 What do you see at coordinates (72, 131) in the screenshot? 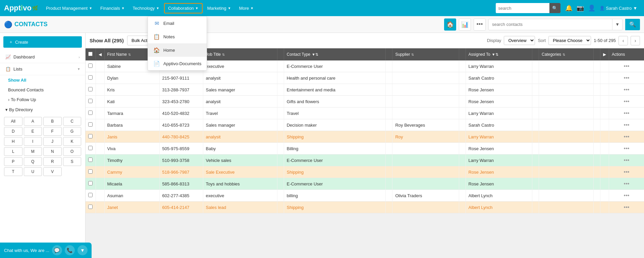
I see `dir-btn-g: G` at bounding box center [72, 131].